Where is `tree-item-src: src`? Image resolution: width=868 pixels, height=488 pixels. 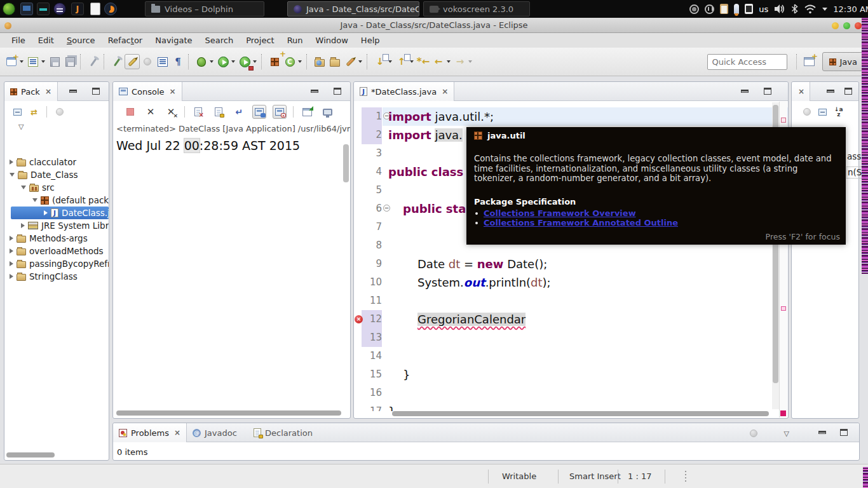 tree-item-src: src is located at coordinates (57, 187).